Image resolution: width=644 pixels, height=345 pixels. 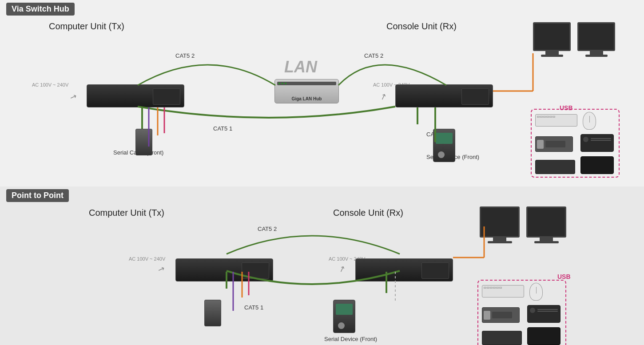 I want to click on cat5-2-label-left: CAT5 2, so click(x=185, y=56).